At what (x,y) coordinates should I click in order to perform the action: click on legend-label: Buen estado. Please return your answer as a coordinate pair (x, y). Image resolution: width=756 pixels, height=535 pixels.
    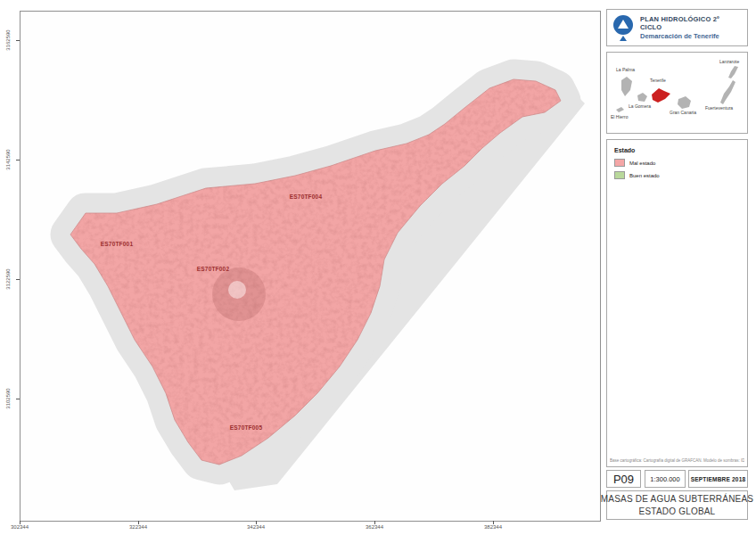
    Looking at the image, I should click on (645, 176).